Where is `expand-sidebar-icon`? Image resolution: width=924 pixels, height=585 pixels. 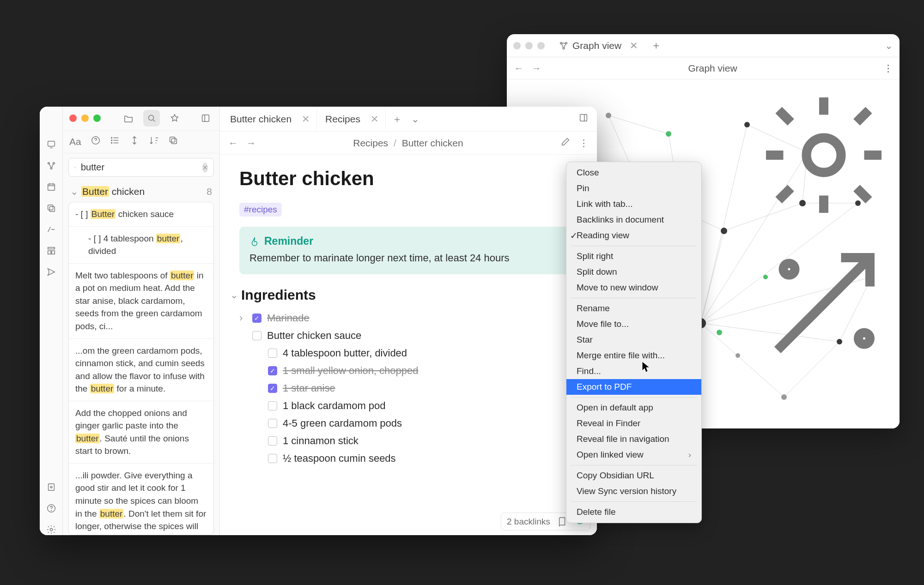 expand-sidebar-icon is located at coordinates (584, 119).